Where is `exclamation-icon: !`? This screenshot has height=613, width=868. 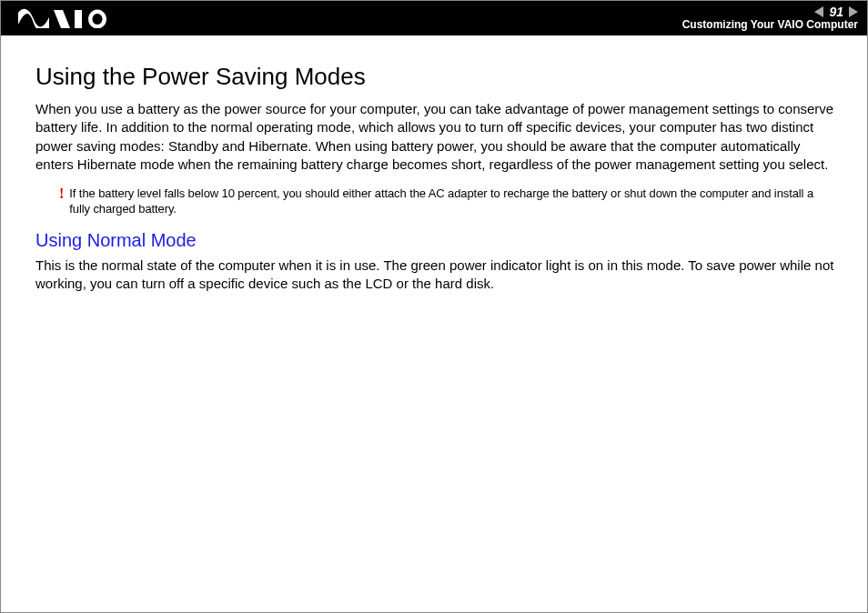
exclamation-icon: ! is located at coordinates (62, 194).